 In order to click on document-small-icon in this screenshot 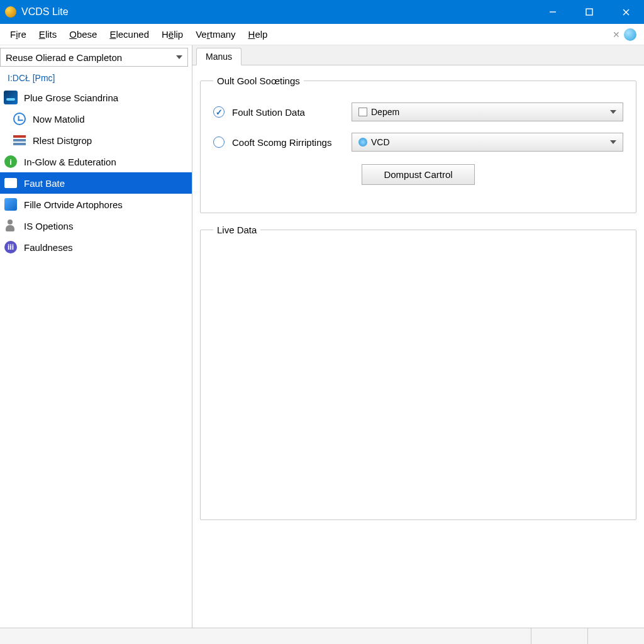, I will do `click(363, 112)`.